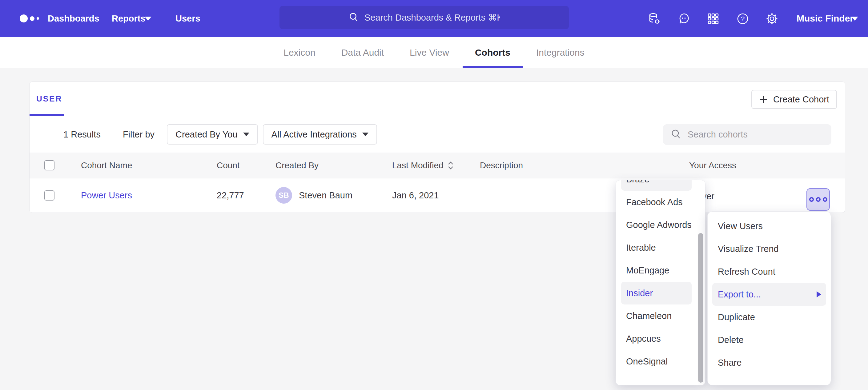 The image size is (868, 390). Describe the element at coordinates (701, 308) in the screenshot. I see `submenu-scrollbar-thumb` at that location.